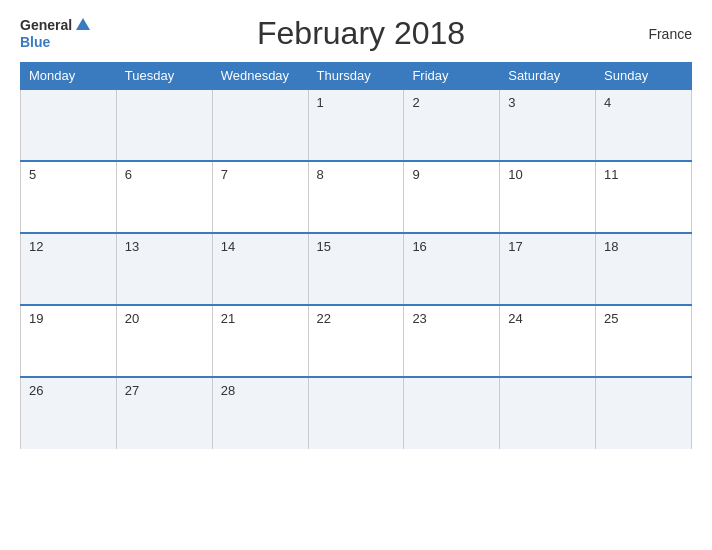 This screenshot has width=712, height=550. Describe the element at coordinates (260, 341) in the screenshot. I see `day-cell: 21` at that location.